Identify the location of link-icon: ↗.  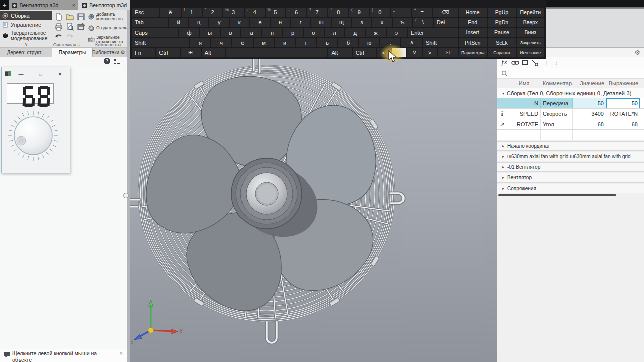
(502, 124).